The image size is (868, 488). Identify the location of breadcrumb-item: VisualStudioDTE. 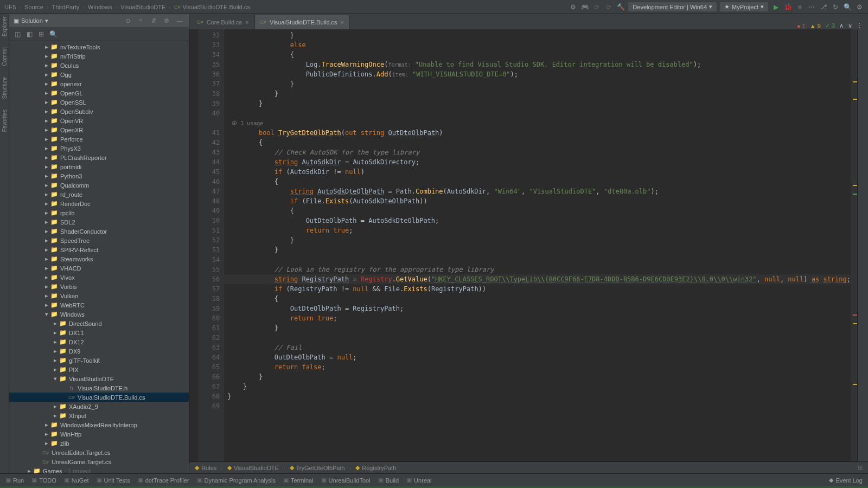
(143, 7).